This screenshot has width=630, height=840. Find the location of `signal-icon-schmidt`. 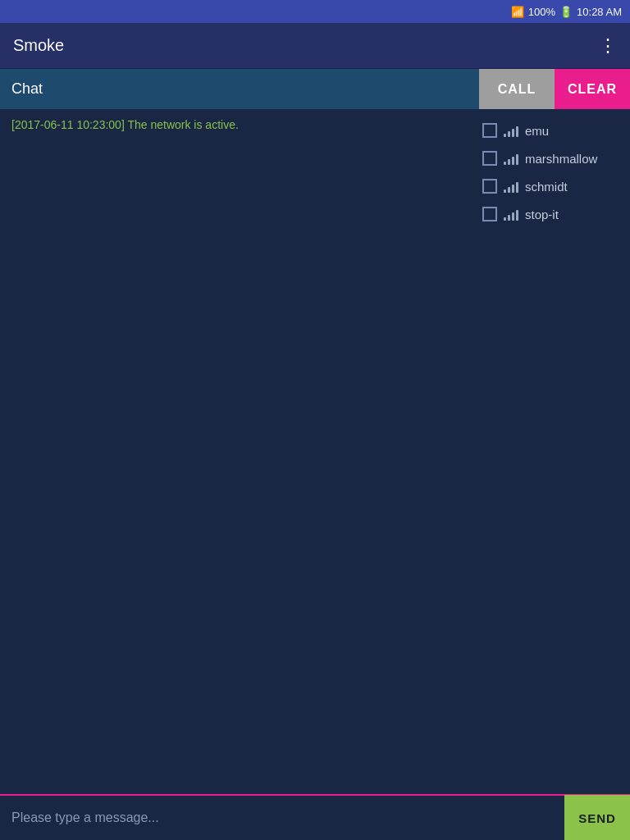

signal-icon-schmidt is located at coordinates (511, 186).